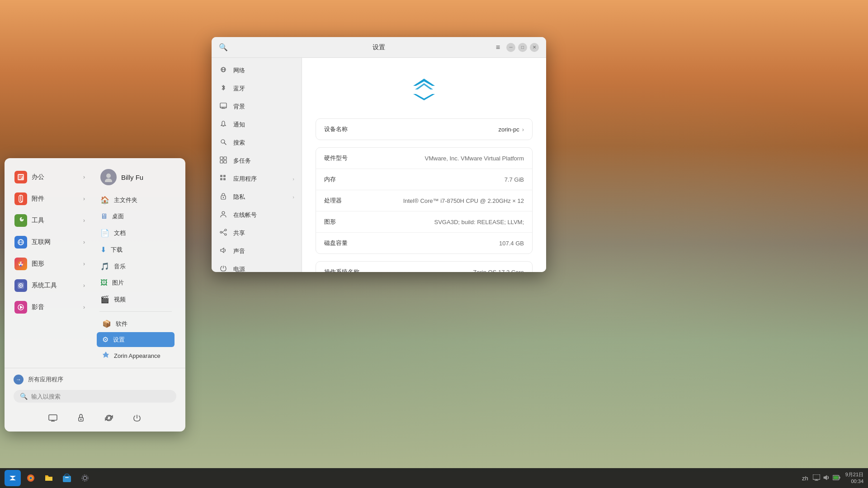  What do you see at coordinates (242, 161) in the screenshot?
I see `multitask-label: 多任务` at bounding box center [242, 161].